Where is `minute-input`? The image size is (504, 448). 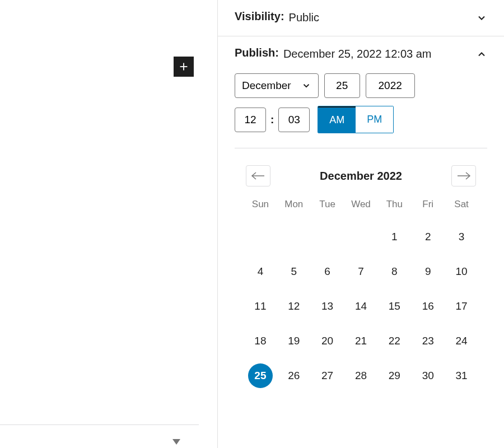 minute-input is located at coordinates (294, 120).